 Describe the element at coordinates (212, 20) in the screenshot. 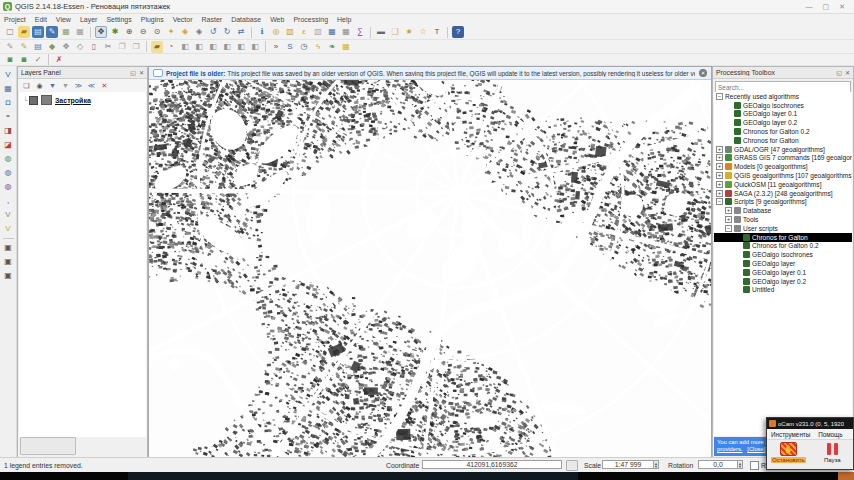

I see `menu-raster: Raster` at that location.